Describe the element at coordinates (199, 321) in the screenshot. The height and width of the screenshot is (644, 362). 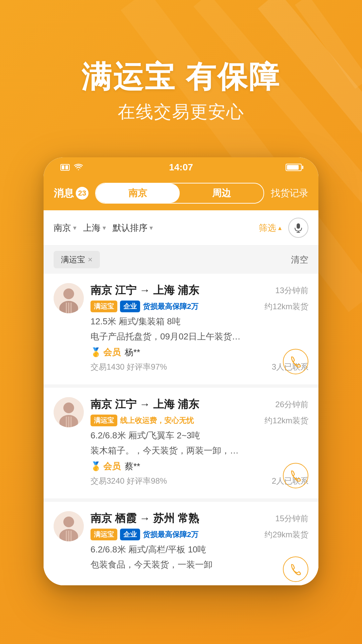
I see `cargo-desc1: 12.5米 厢式/集装箱 8吨` at that location.